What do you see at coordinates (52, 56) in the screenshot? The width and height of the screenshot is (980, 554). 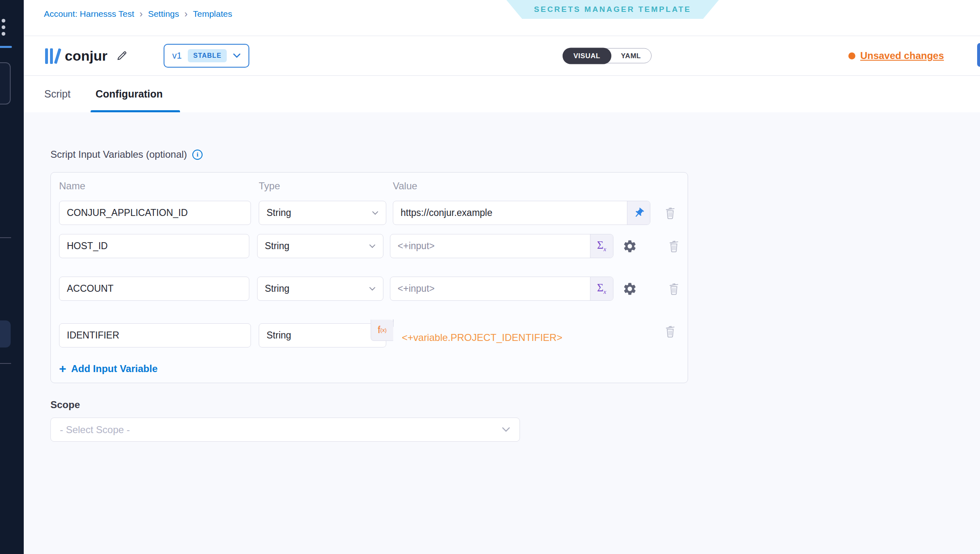 I see `template-logo-icon` at bounding box center [52, 56].